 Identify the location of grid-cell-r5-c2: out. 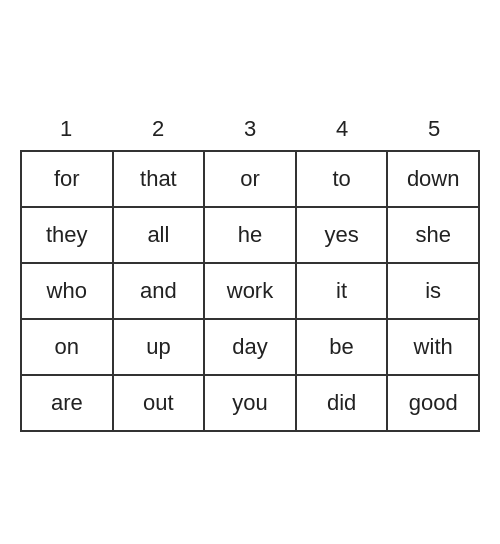
(160, 403).